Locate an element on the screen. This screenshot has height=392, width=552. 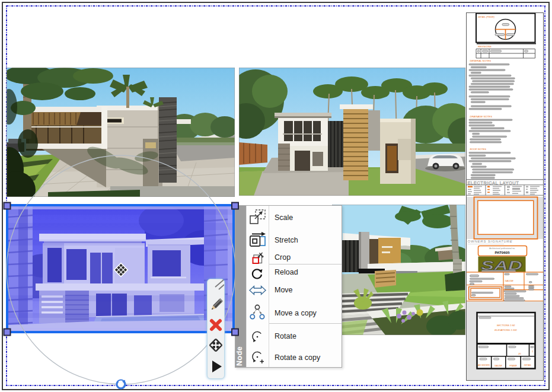
svg-text: FRAME is located at coordinates (513, 366).